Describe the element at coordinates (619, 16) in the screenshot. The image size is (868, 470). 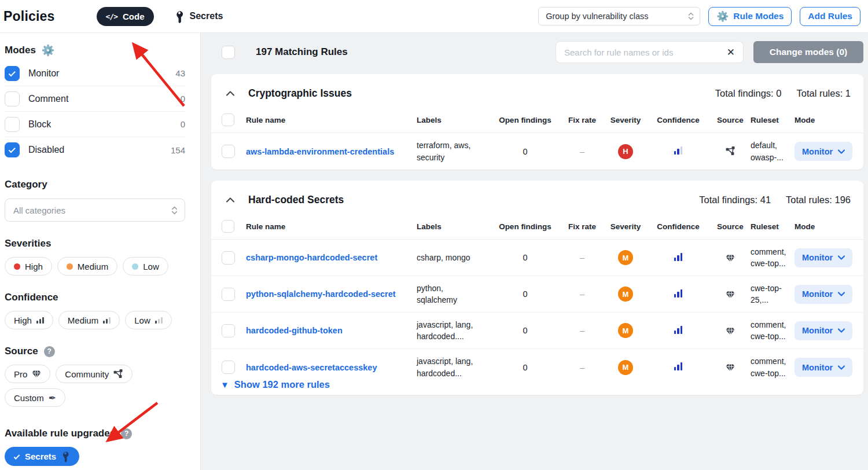
I see `group-by-select: Group by vulnerability class` at that location.